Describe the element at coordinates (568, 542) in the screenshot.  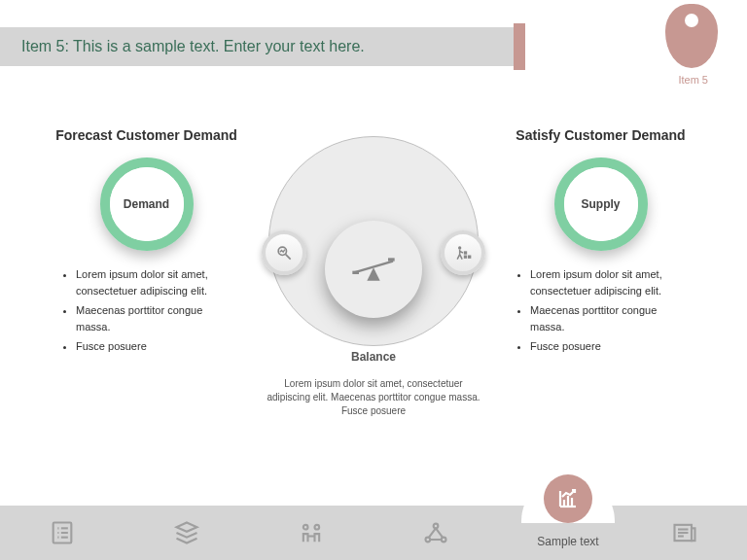
I see `nav-active-label: Sample text` at that location.